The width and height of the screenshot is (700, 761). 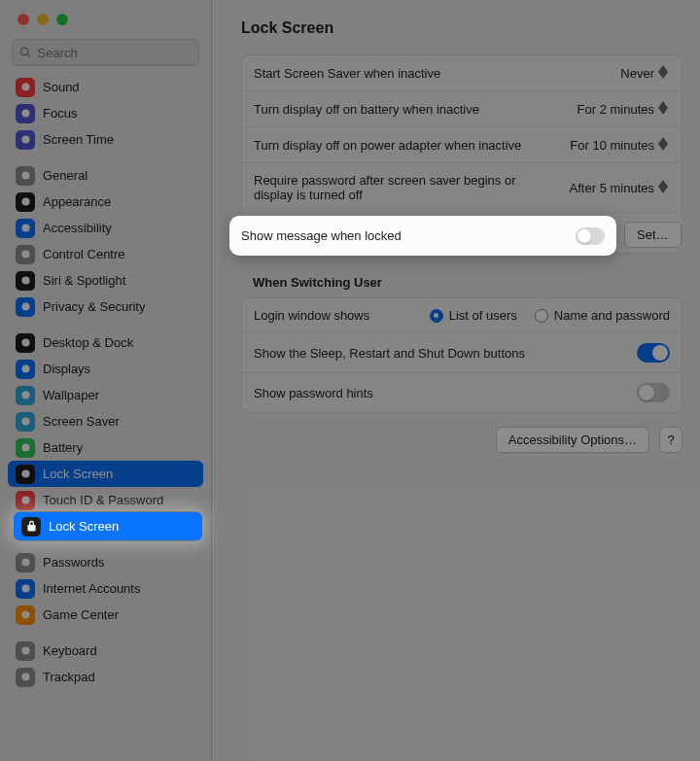 What do you see at coordinates (25, 563) in the screenshot?
I see `key-icon` at bounding box center [25, 563].